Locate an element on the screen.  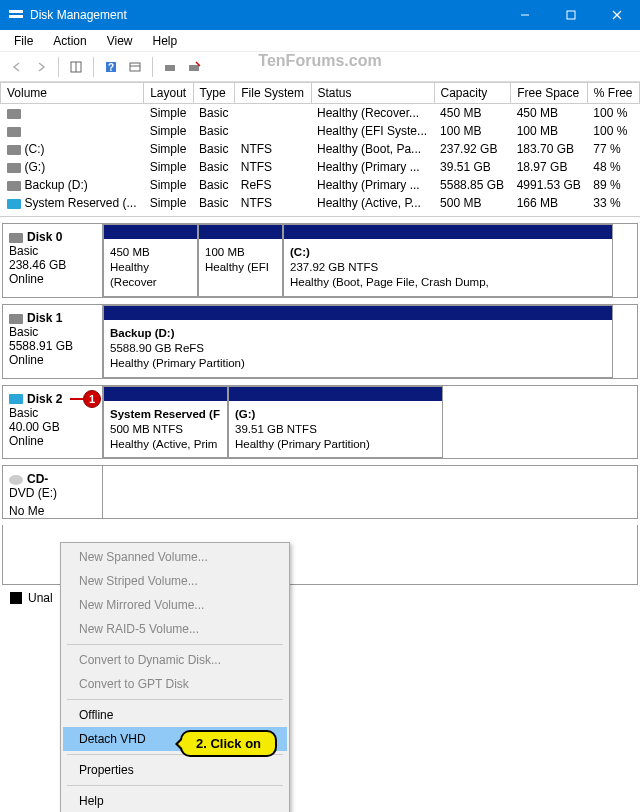
cd-rom-row: CD- DVD (E:) No Me is located at coordinates (320, 492).